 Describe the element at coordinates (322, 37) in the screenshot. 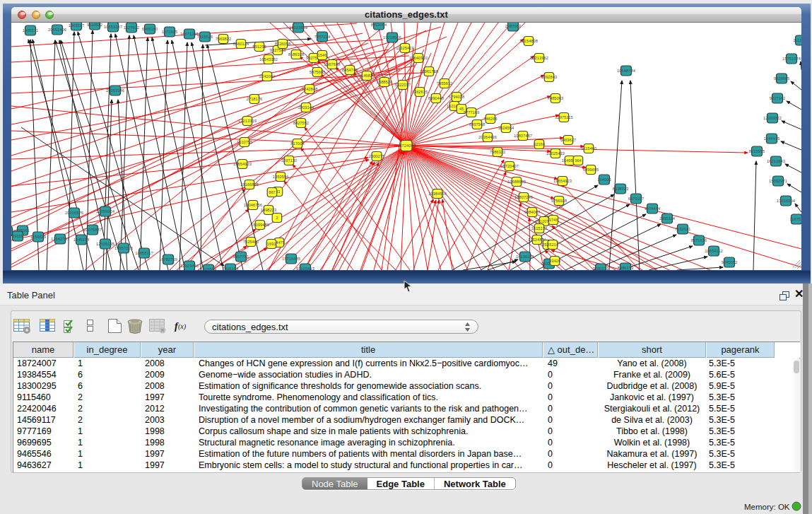

I see `svg-text: 7357224` at that location.